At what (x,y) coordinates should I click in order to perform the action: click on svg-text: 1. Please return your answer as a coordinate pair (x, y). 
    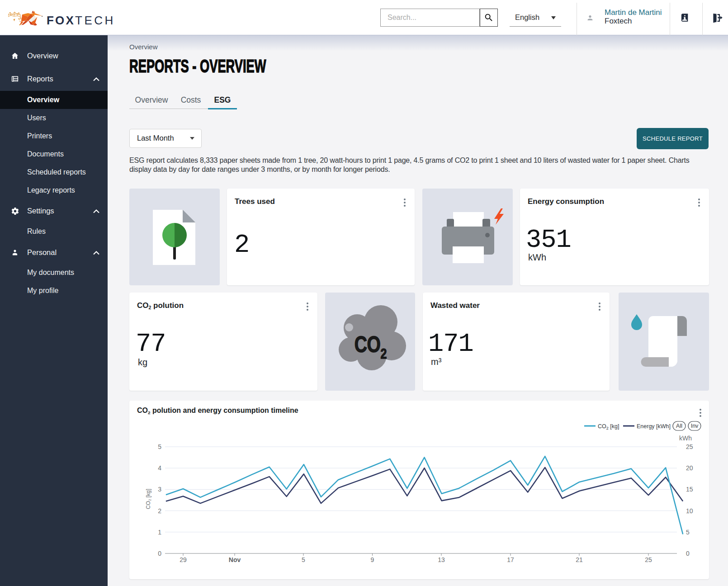
    Looking at the image, I should click on (160, 532).